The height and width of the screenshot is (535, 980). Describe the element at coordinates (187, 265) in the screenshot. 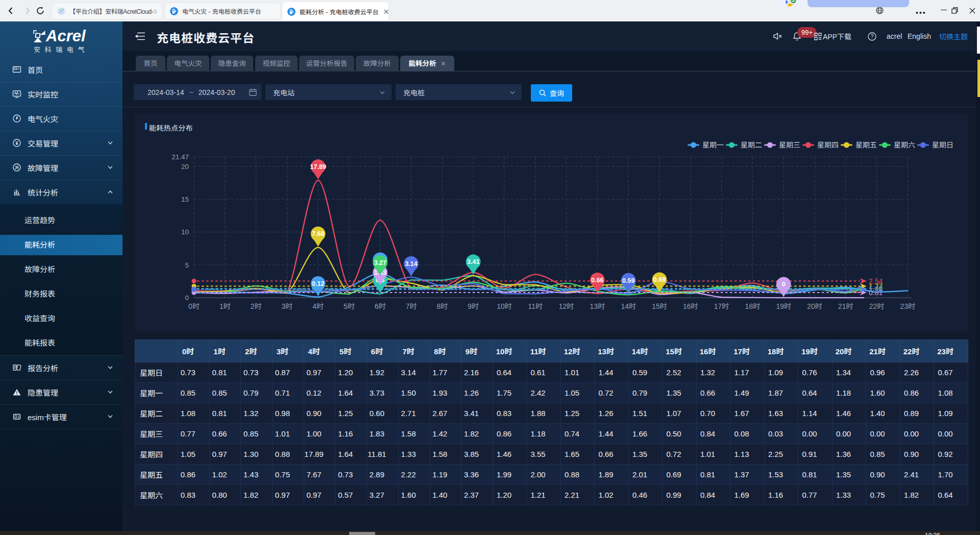

I see `svg-text: 5` at that location.